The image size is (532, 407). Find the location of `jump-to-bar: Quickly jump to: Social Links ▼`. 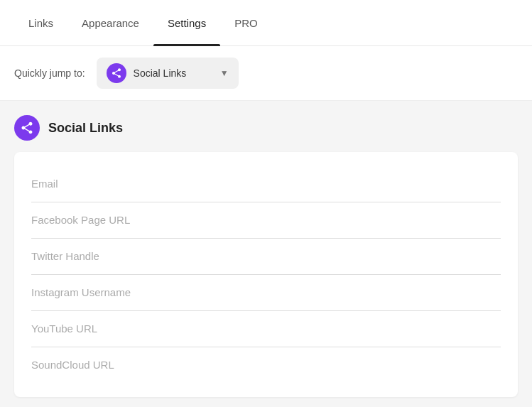

jump-to-bar: Quickly jump to: Social Links ▼ is located at coordinates (266, 74).